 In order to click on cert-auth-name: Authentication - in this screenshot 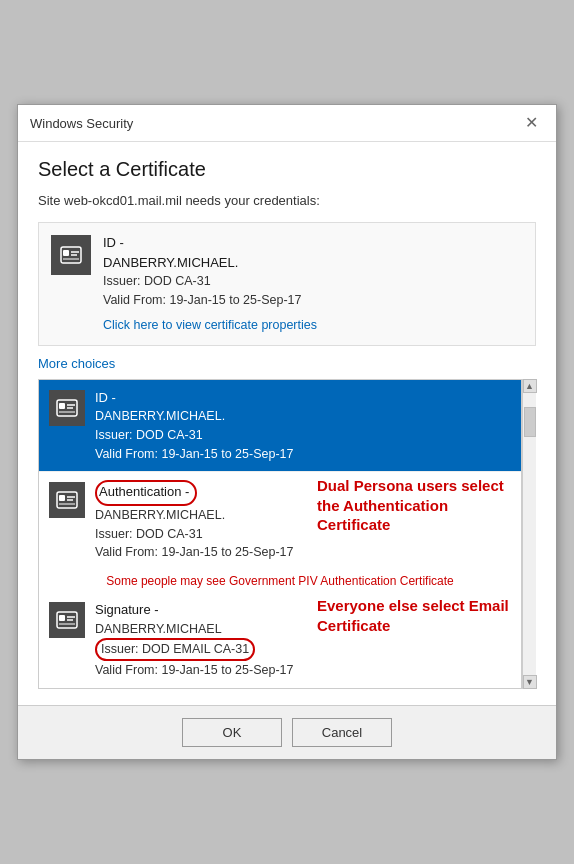, I will do `click(195, 493)`.